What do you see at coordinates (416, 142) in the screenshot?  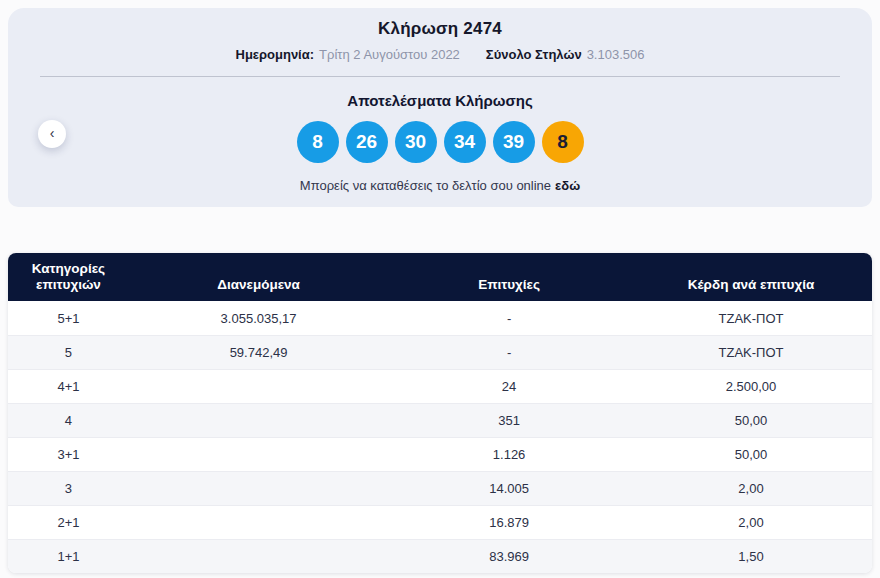 I see `number-ball: 30` at bounding box center [416, 142].